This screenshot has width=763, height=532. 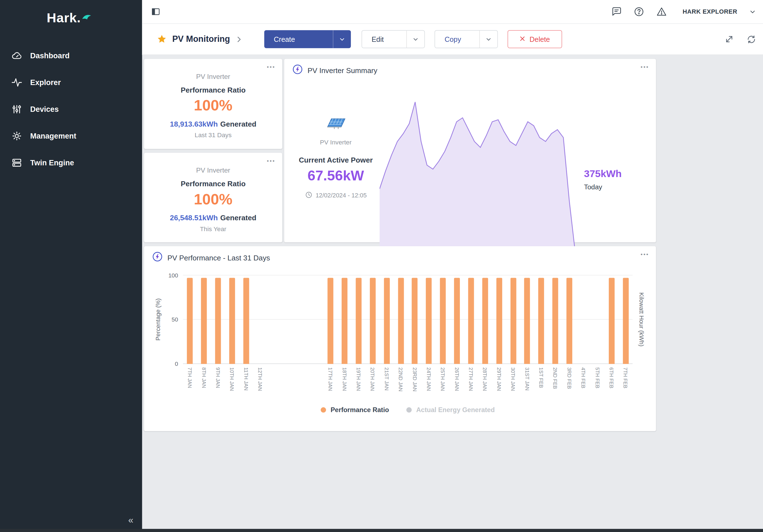 I want to click on copy-button-label: Copy, so click(x=453, y=39).